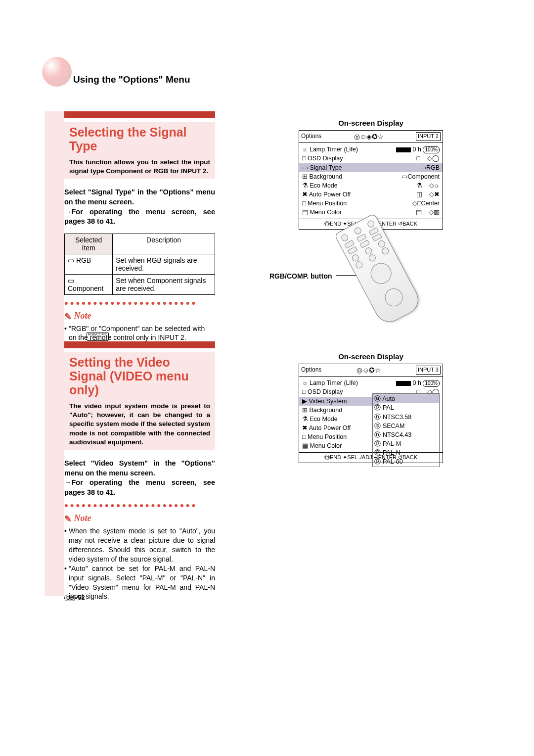 The image size is (534, 756). What do you see at coordinates (371, 168) in the screenshot?
I see `osd-row: ▭ Signal Type▭RGB` at bounding box center [371, 168].